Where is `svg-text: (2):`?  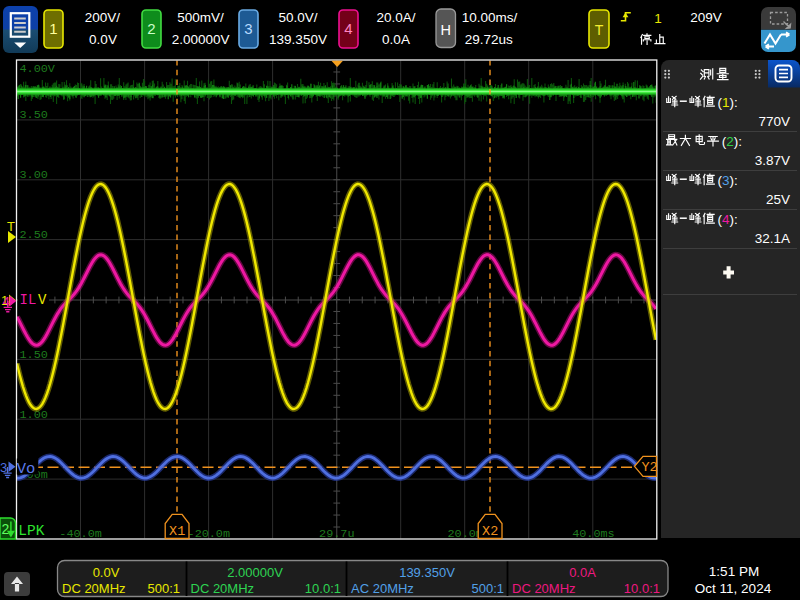 svg-text: (2): is located at coordinates (732, 142).